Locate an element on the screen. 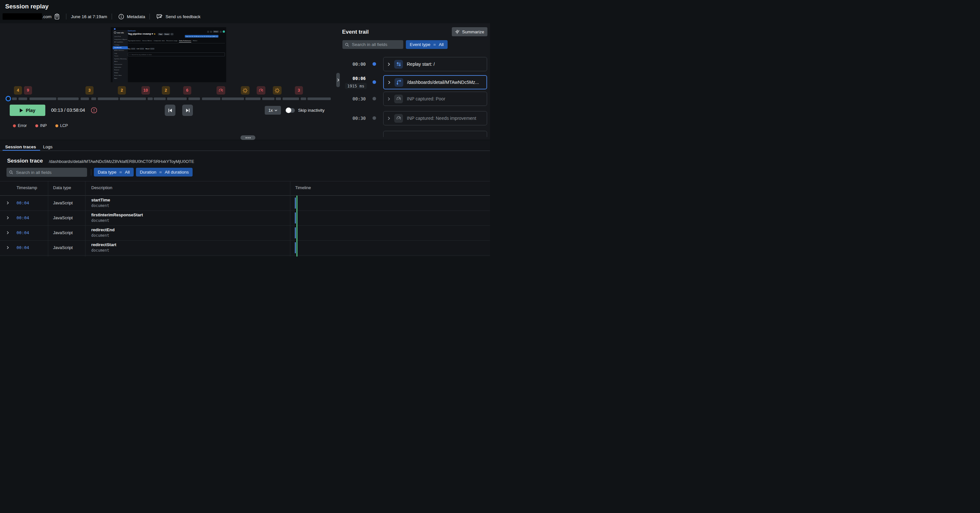 The width and height of the screenshot is (980, 513). trace-table-row: 00:04 JavaScript startTime document is located at coordinates (245, 203).